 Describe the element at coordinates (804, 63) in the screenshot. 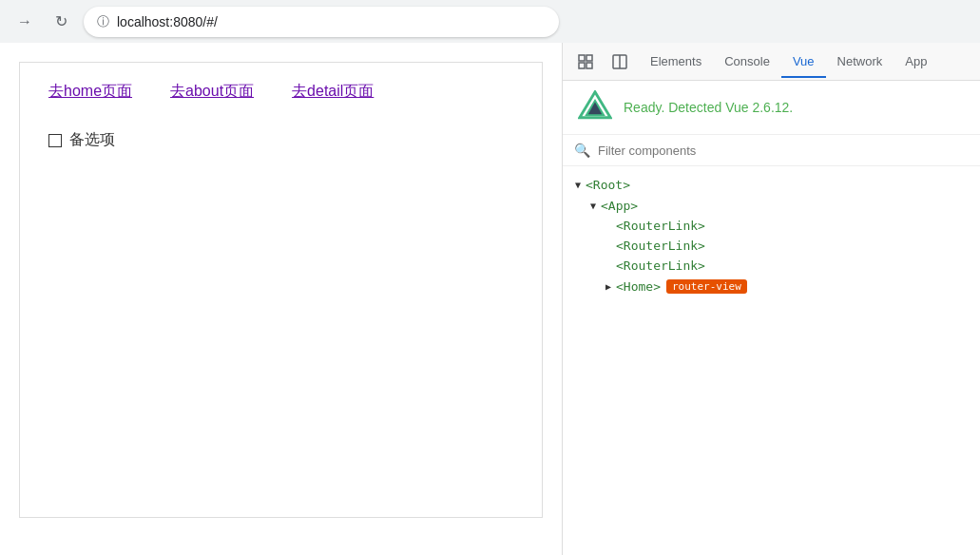

I see `tab-vue: Vue` at that location.